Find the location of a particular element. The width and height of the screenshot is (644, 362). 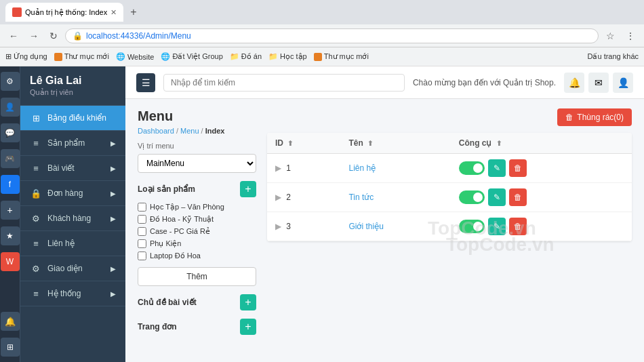

sidebar-item-he-thong: ≡ Hệ thống ▶ is located at coordinates (73, 294).